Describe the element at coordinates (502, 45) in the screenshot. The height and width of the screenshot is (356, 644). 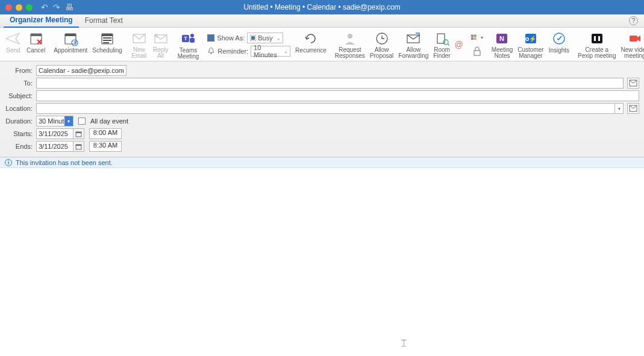
I see `meeting-notes-button: N Meeting Notes` at that location.